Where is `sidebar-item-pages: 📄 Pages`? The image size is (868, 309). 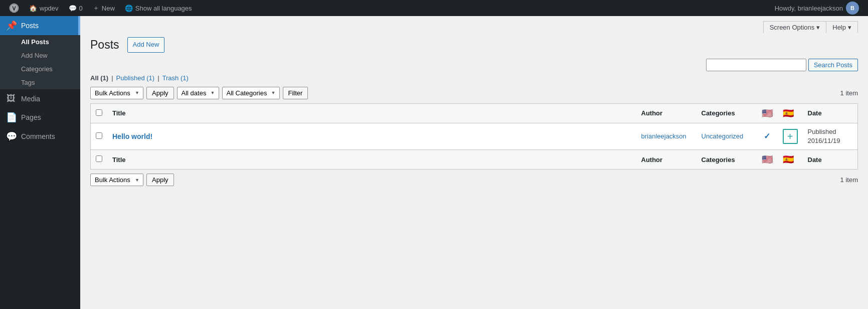 sidebar-item-pages: 📄 Pages is located at coordinates (40, 117).